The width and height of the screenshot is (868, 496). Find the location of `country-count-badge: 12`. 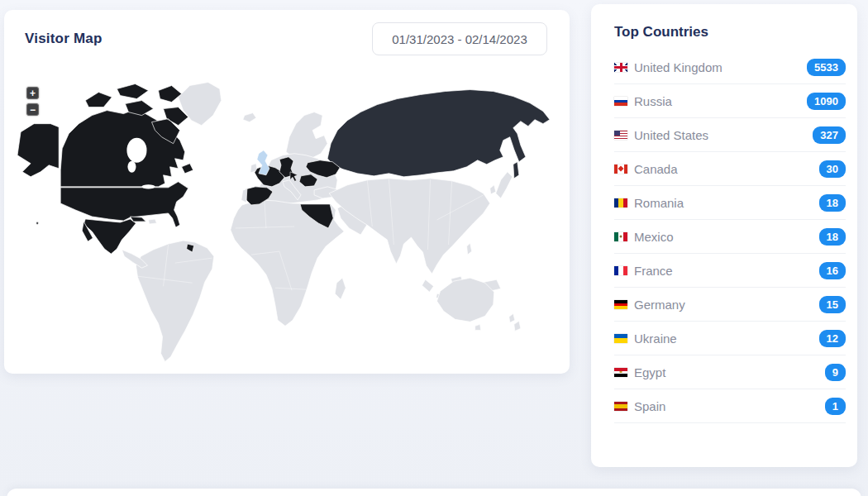

country-count-badge: 12 is located at coordinates (832, 339).